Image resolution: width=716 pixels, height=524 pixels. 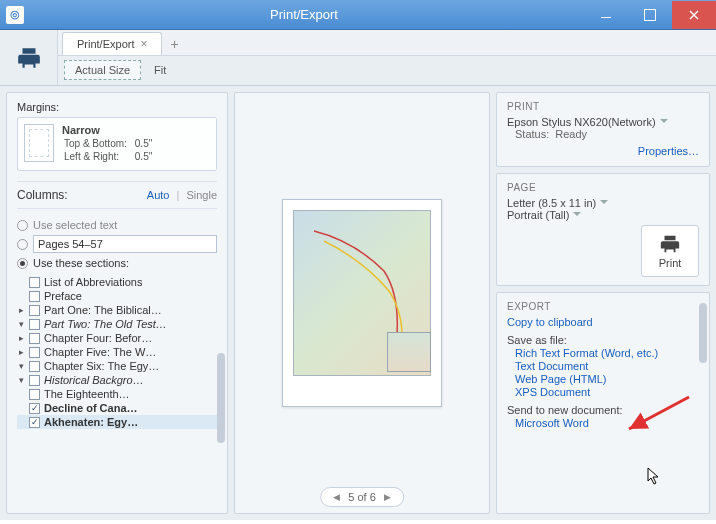 What do you see at coordinates (117, 195) in the screenshot?
I see `columns-row: Columns: Auto | Single` at bounding box center [117, 195].